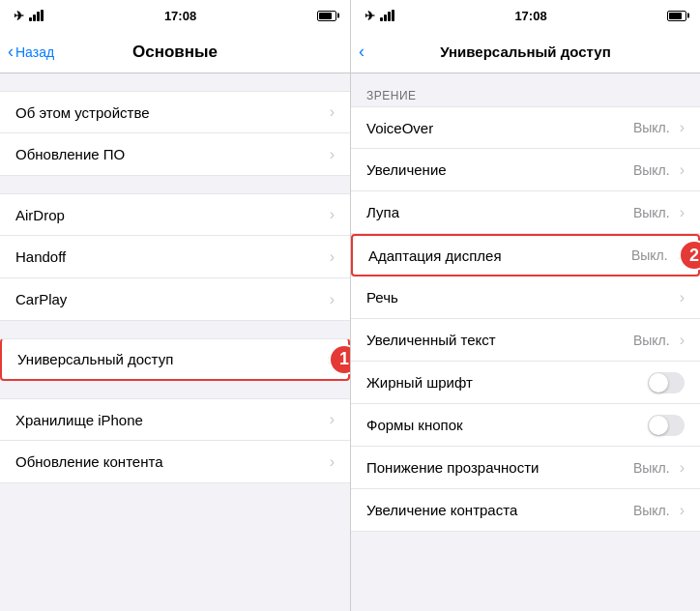 Image resolution: width=700 pixels, height=611 pixels. What do you see at coordinates (175, 15) in the screenshot?
I see `left-status-bar: ✈ 17:08` at bounding box center [175, 15].